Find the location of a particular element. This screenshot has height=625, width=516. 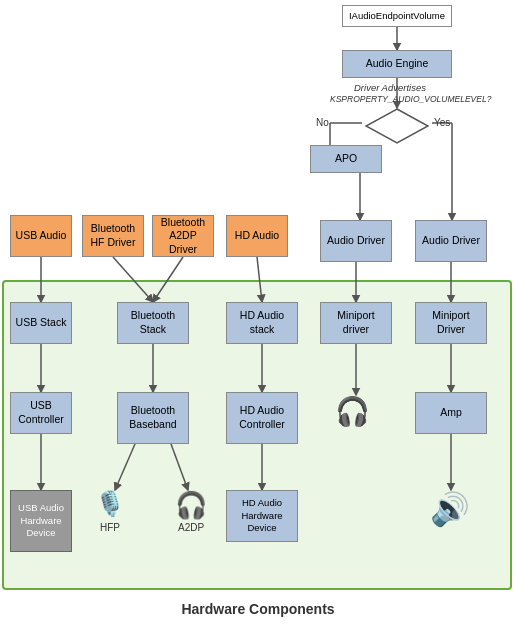

apo-label: APO is located at coordinates (346, 159).